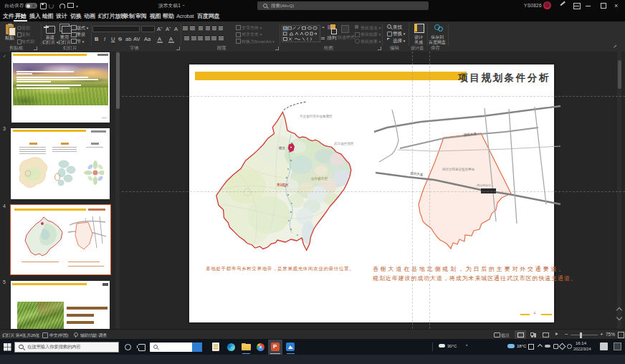  Describe the element at coordinates (344, 144) in the screenshot. I see `svg-text: 武汉临空港区` at that location.